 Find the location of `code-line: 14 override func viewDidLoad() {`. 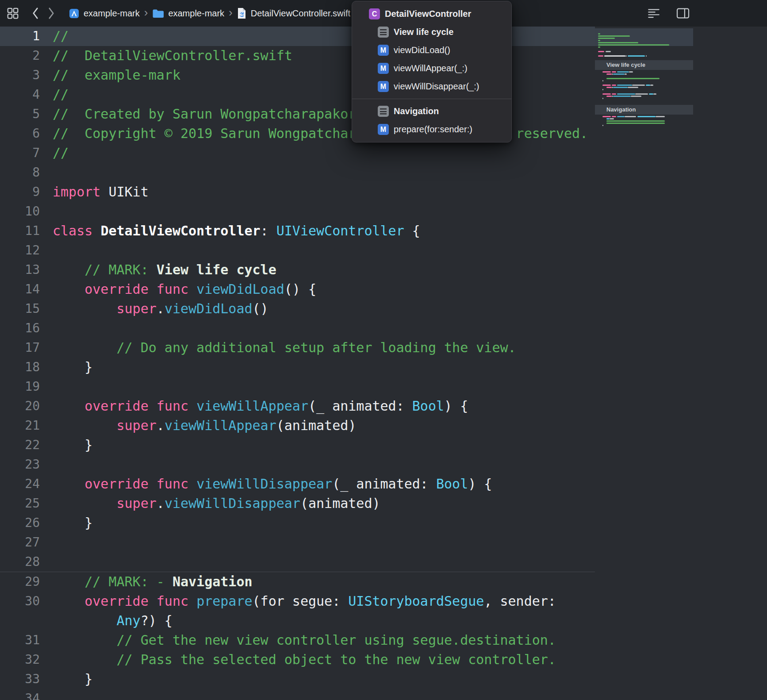

code-line: 14 override func viewDidLoad() { is located at coordinates (297, 289).